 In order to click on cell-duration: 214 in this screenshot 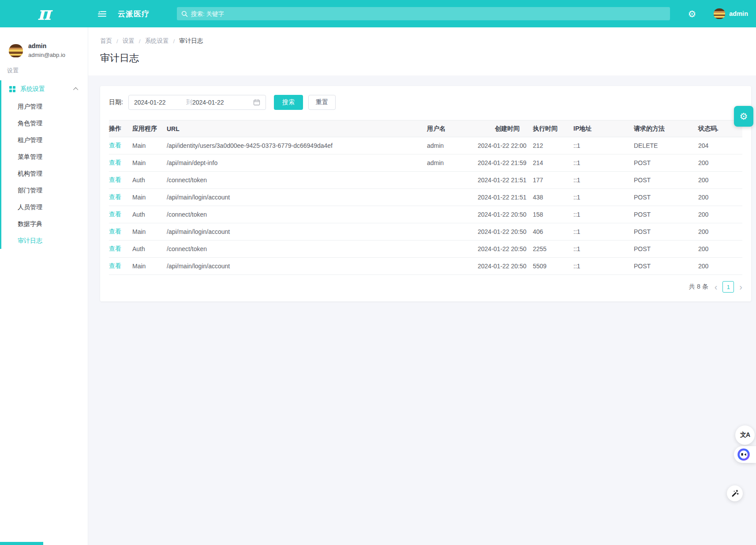, I will do `click(553, 163)`.